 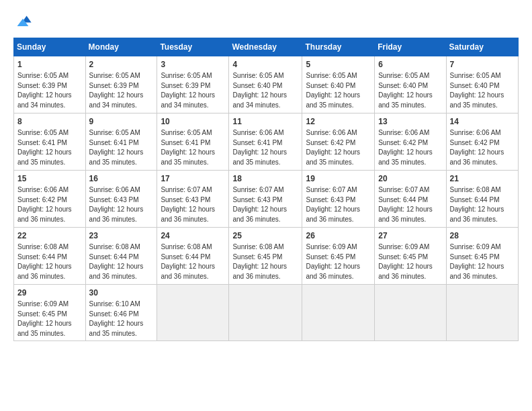 I want to click on calendar-cell: 28 Sunrise: 6:09 AMSunset: 6:45 PMDaylig…, so click(x=482, y=257).